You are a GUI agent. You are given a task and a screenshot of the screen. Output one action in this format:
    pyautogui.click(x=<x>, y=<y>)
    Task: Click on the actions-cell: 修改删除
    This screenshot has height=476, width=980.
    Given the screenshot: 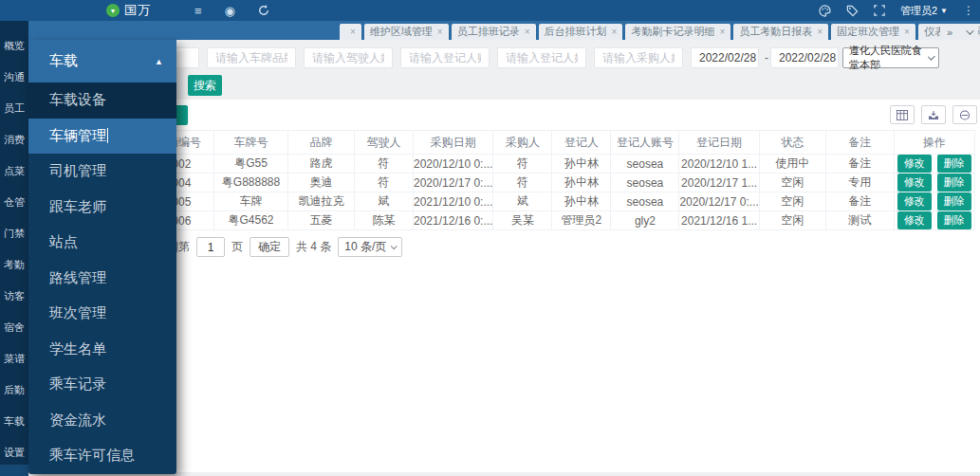 What is the action you would take?
    pyautogui.click(x=934, y=221)
    